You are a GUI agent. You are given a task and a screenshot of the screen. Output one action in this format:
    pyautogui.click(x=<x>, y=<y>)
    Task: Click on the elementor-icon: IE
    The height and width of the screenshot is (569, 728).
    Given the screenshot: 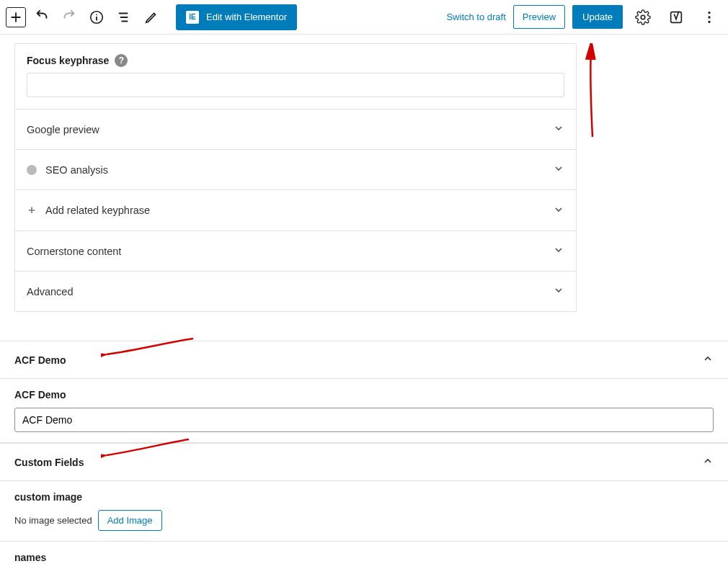 What is the action you would take?
    pyautogui.click(x=192, y=17)
    